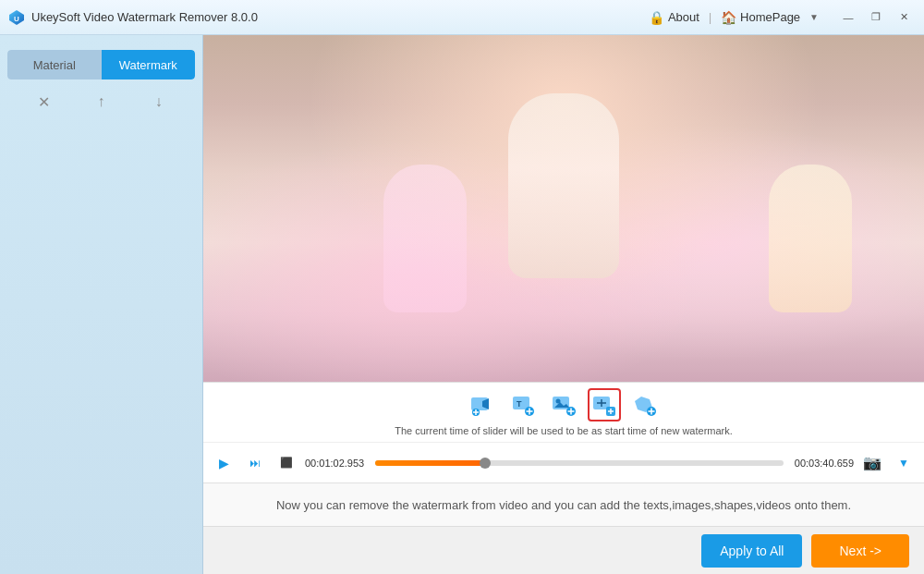 The width and height of the screenshot is (924, 574). I want to click on action-bar: Apply to All Next ->, so click(564, 550).